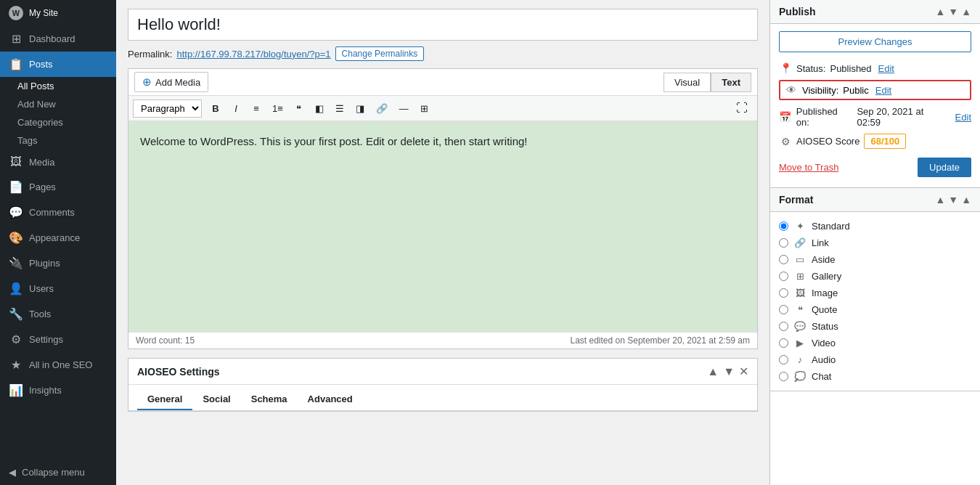  Describe the element at coordinates (44, 13) in the screenshot. I see `site-name-label: My Site` at that location.